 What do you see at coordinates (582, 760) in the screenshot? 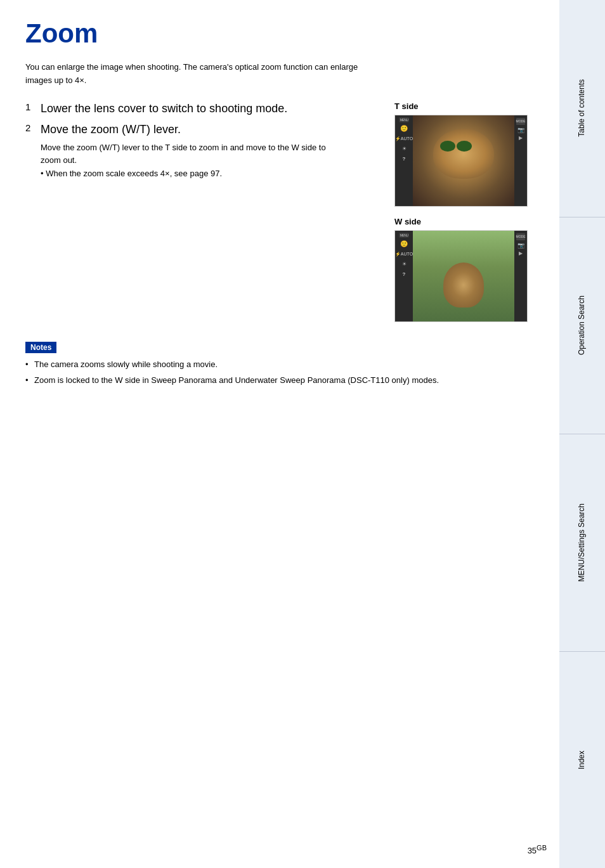
I see `sidebar-tab-index-label: Index` at bounding box center [582, 760].